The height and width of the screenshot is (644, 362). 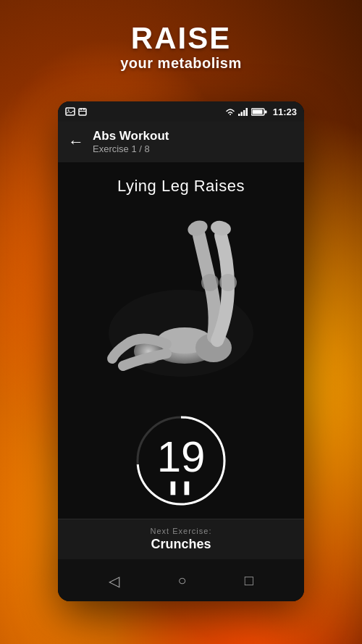 I want to click on workout-title: Abs Workout, so click(x=130, y=136).